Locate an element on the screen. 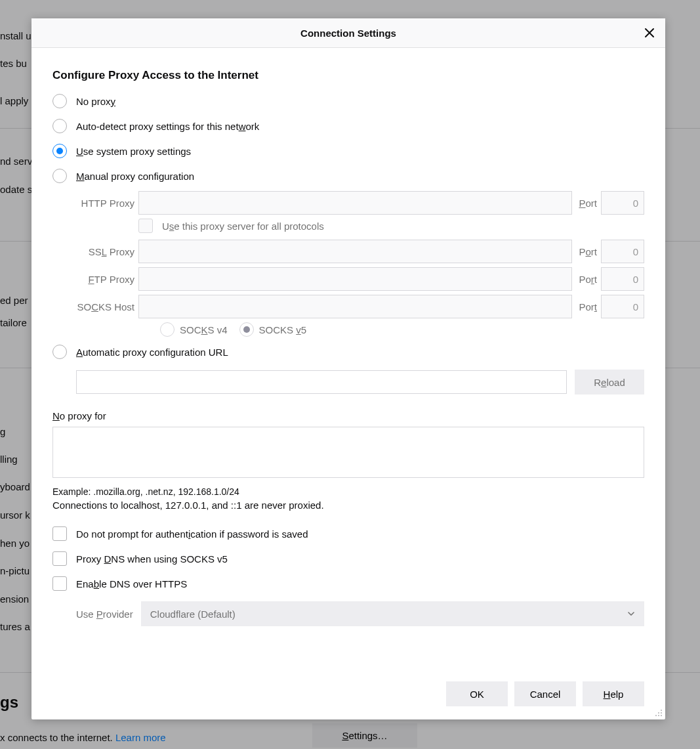 Image resolution: width=700 pixels, height=749 pixels. no-auth-prompt-label: Do not prompt for authentication if pass… is located at coordinates (192, 534).